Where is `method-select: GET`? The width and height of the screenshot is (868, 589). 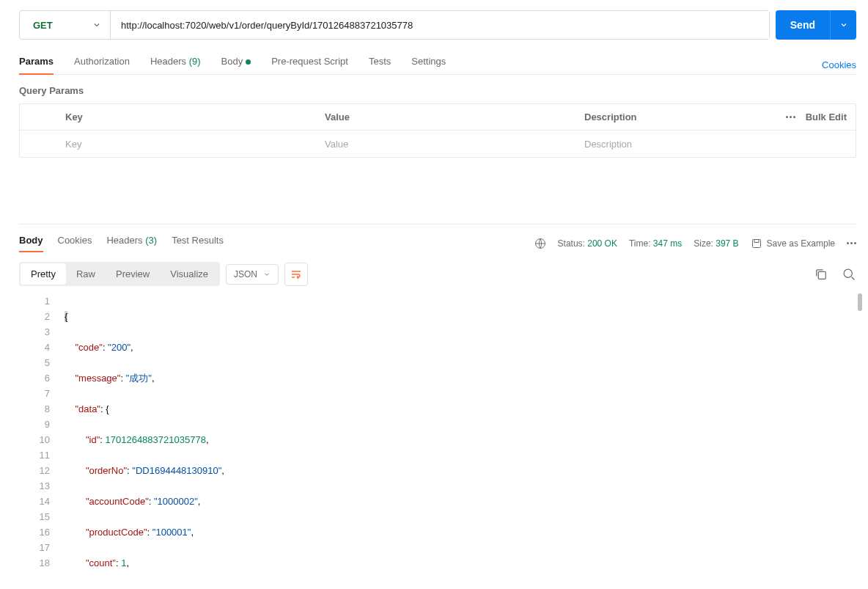 method-select: GET is located at coordinates (65, 25).